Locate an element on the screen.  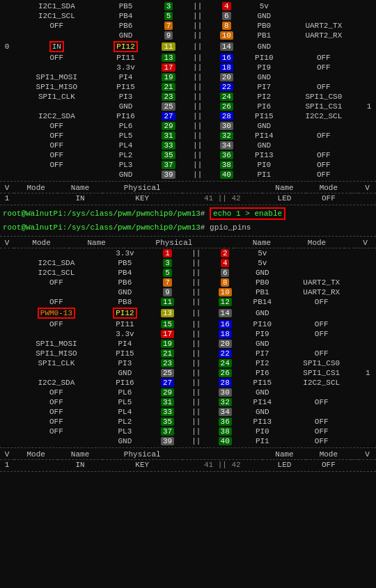
cmd-hash: # is located at coordinates (205, 214).